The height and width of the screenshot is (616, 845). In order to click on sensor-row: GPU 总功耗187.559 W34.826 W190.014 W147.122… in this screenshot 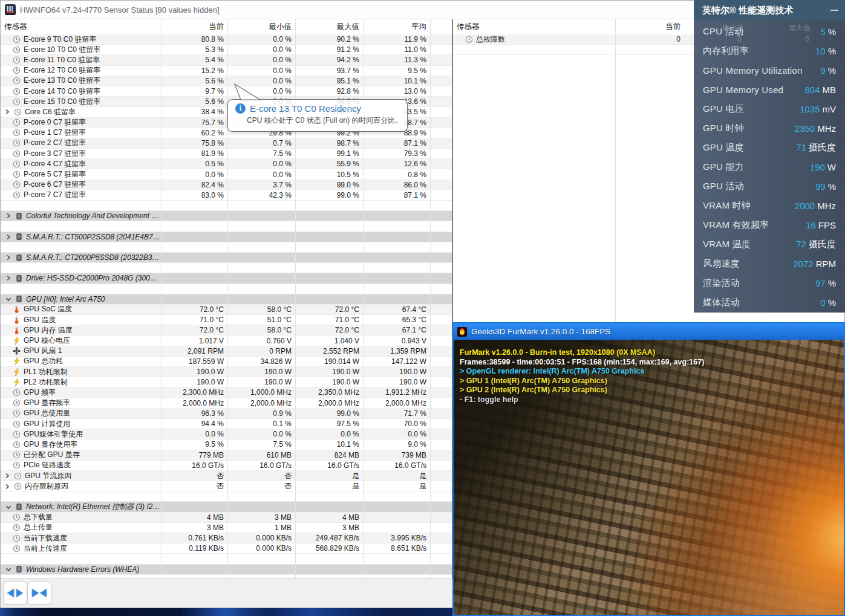, I will do `click(226, 361)`.